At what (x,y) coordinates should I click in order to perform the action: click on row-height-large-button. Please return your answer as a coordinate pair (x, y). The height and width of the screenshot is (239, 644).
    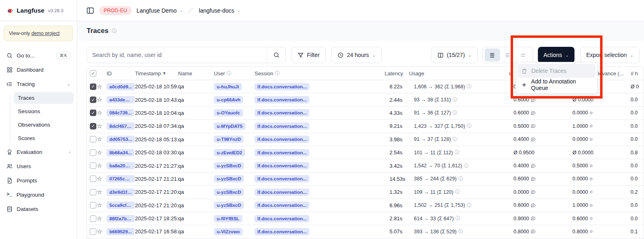
    Looking at the image, I should click on (523, 55).